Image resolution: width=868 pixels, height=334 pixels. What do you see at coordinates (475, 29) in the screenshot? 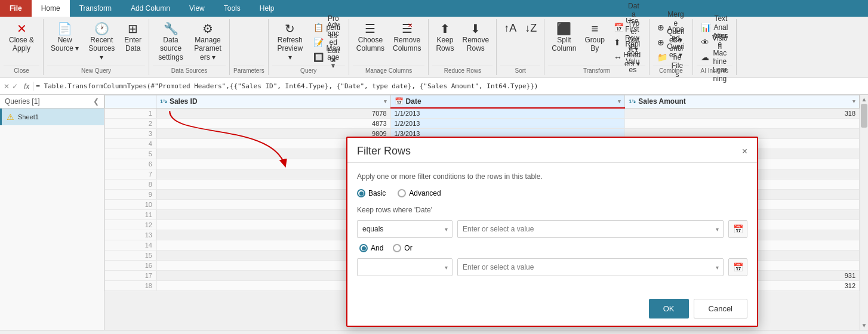
I see `remove-rows-icon: ⬇` at bounding box center [475, 29].